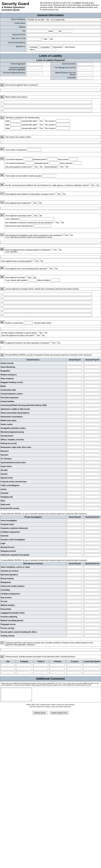 This screenshot has width=101, height=868. I want to click on each-occ-input, so click(85, 64).